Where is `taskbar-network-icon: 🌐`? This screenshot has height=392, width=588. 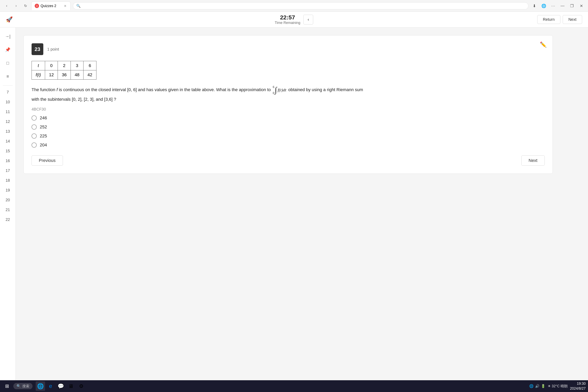 taskbar-network-icon: 🌐 is located at coordinates (532, 386).